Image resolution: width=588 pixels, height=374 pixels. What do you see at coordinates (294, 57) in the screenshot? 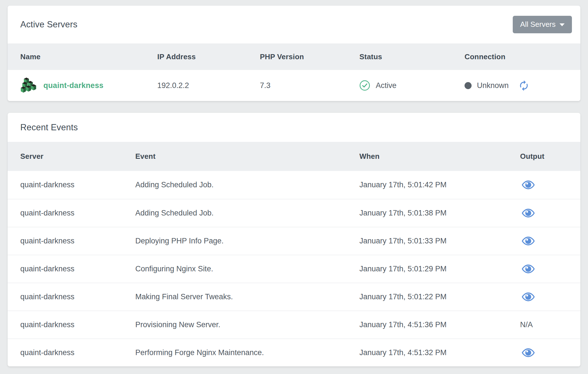
I see `servers-table-header: Name IP Address PHP Version Status Conne…` at bounding box center [294, 57].